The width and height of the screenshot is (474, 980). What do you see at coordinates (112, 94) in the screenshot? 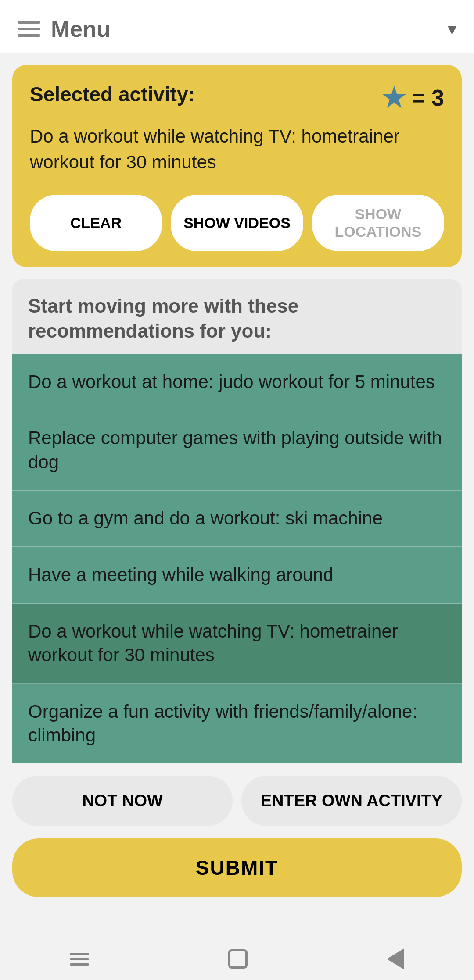
I see `selected-label: Selected activity:` at bounding box center [112, 94].